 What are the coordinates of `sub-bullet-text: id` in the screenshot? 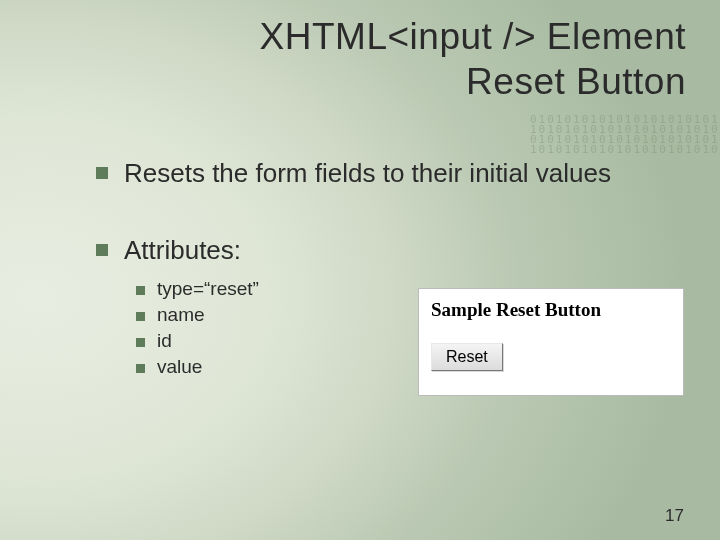 It's located at (164, 341).